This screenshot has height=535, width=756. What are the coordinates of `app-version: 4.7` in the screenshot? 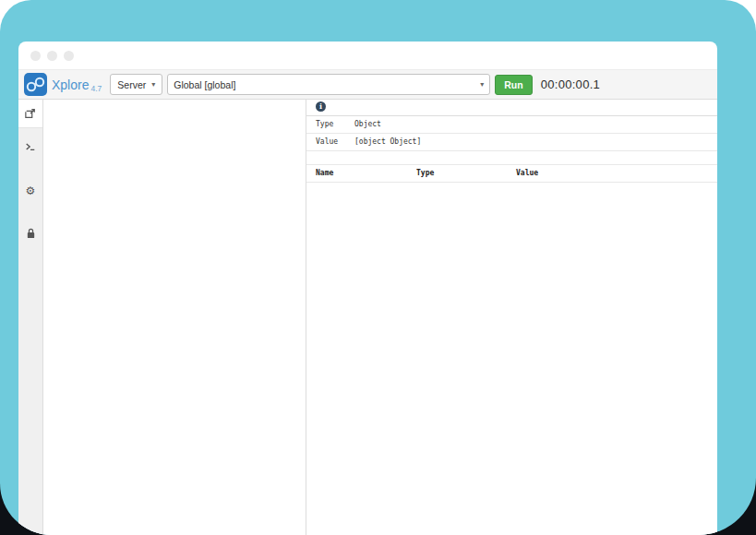 It's located at (96, 89).